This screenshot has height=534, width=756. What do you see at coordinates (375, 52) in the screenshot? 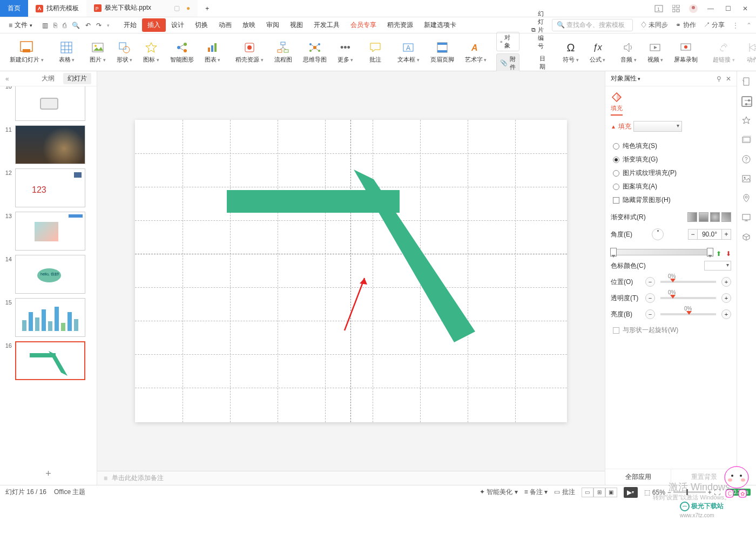
I see `rib-comment: 批注` at bounding box center [375, 52].